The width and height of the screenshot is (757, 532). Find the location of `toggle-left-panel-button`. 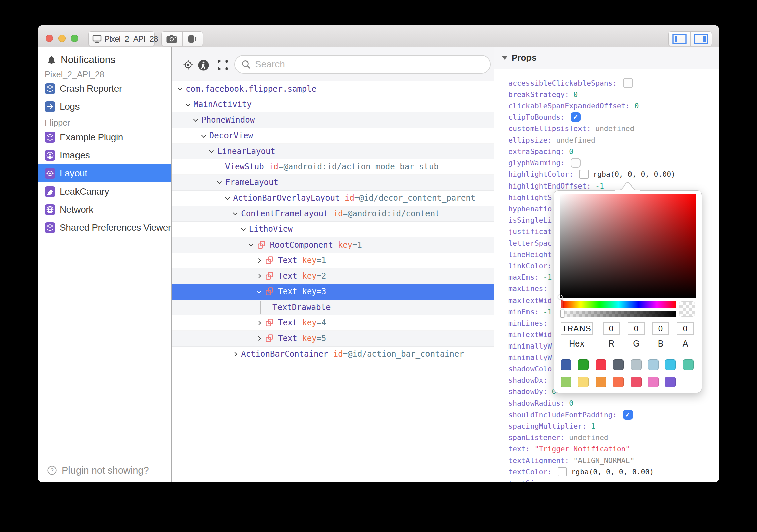

toggle-left-panel-button is located at coordinates (679, 39).